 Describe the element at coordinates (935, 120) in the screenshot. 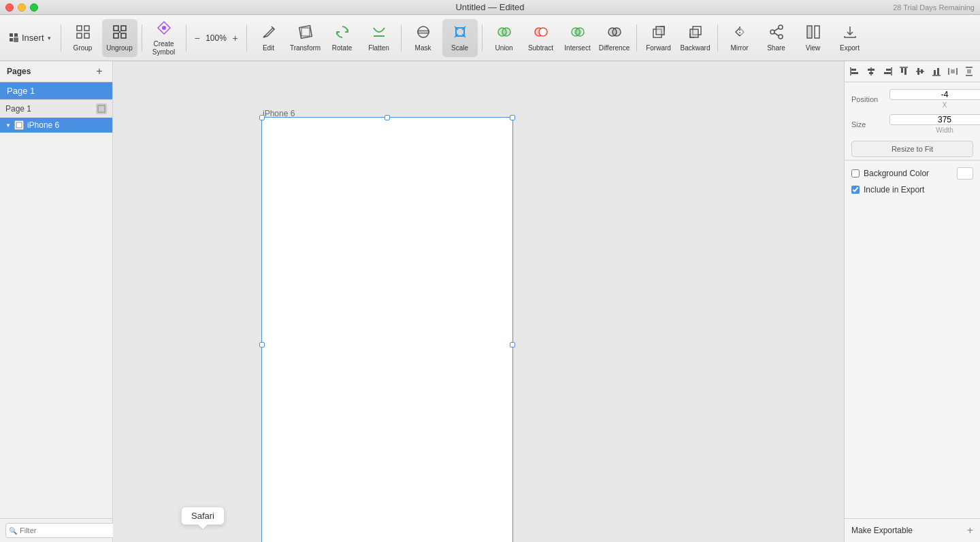

I see `width-input` at that location.